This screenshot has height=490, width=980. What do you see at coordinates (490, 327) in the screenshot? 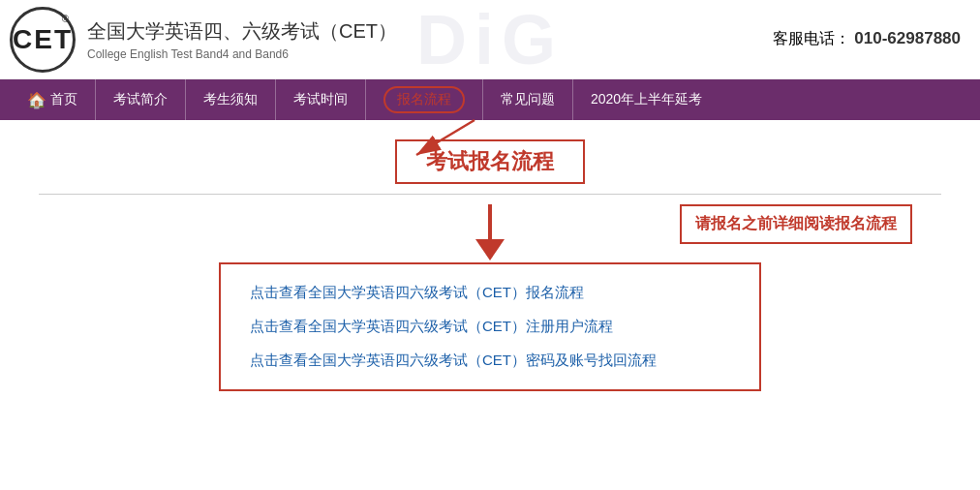
I see `link-register-user: 点击查看全国大学英语四六级考试（CET）注册用户流程` at bounding box center [490, 327].